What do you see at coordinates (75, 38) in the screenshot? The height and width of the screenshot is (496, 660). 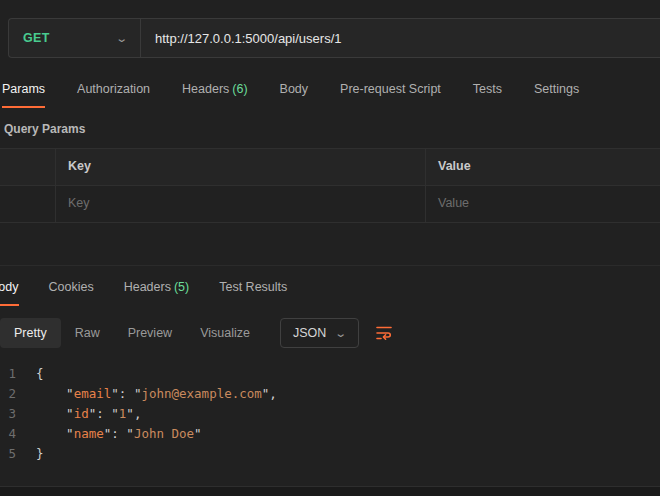 I see `method-dropdown: GET ⌄` at bounding box center [75, 38].